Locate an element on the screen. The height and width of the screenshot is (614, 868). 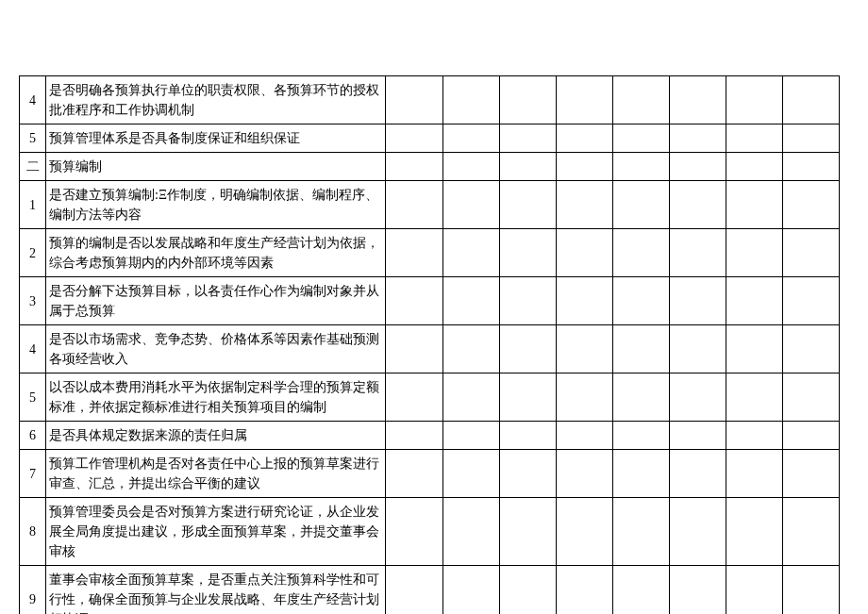
table-row: 1是否建立预算编制:Ξ作制度，明确编制依据、编制程序、编制方法等内容 is located at coordinates (430, 206).